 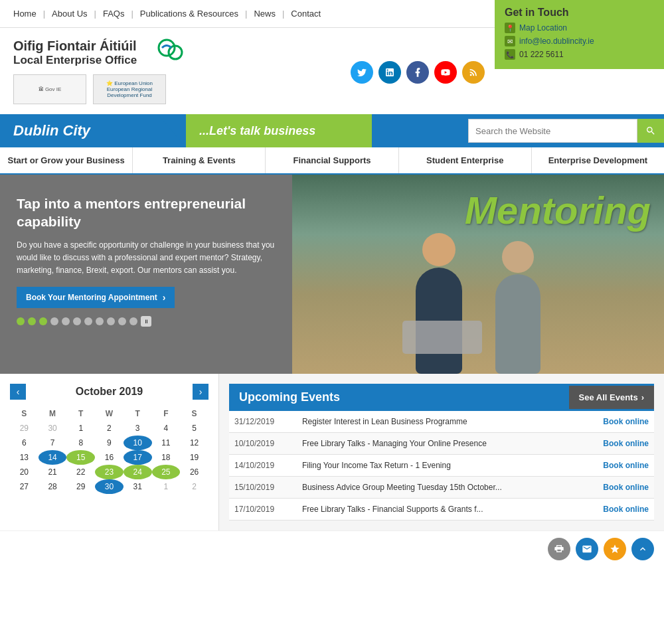 I want to click on hero-title: Tap into a mentors entrepreneurial capab…, so click(x=146, y=212).